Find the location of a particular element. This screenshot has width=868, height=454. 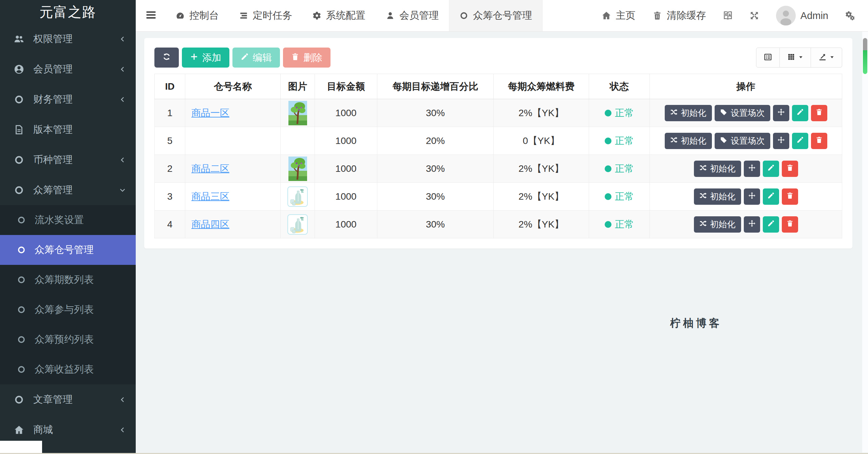

tags-icon is located at coordinates (724, 141).